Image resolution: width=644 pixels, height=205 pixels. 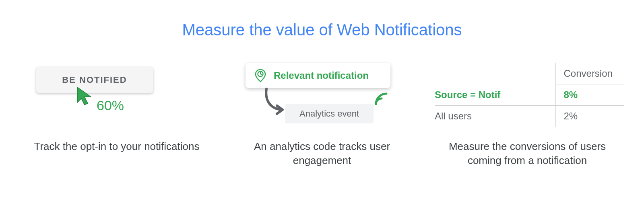 What do you see at coordinates (527, 154) in the screenshot?
I see `caption-conversion: Measure the conversions of users coming …` at bounding box center [527, 154].